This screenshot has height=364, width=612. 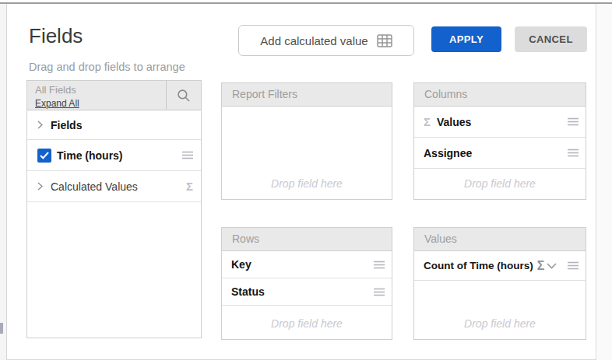 I want to click on cancel-button: CANCEL, so click(x=551, y=39).